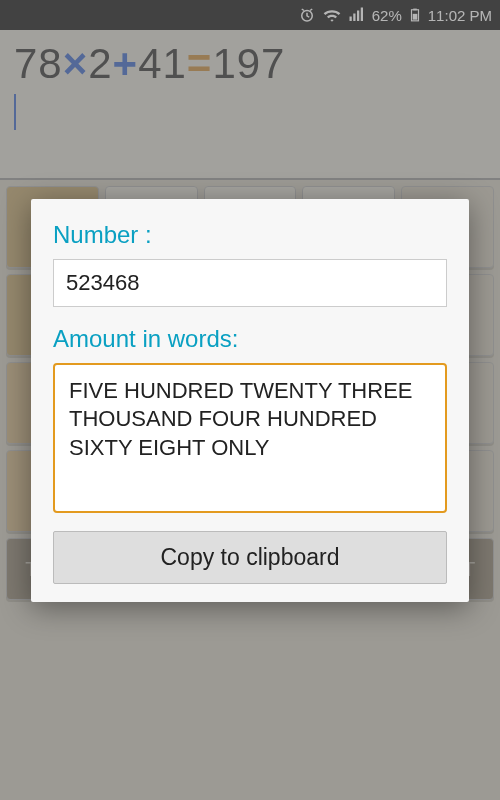 The image size is (500, 800). I want to click on number-label: Number :, so click(250, 235).